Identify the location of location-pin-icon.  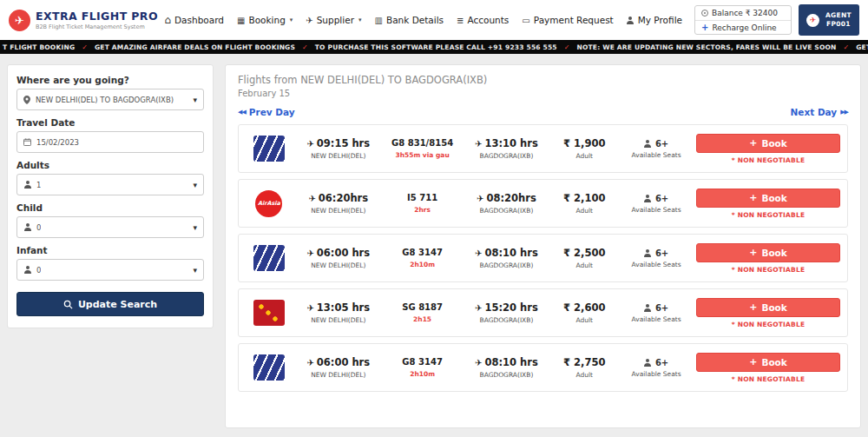
(27, 100).